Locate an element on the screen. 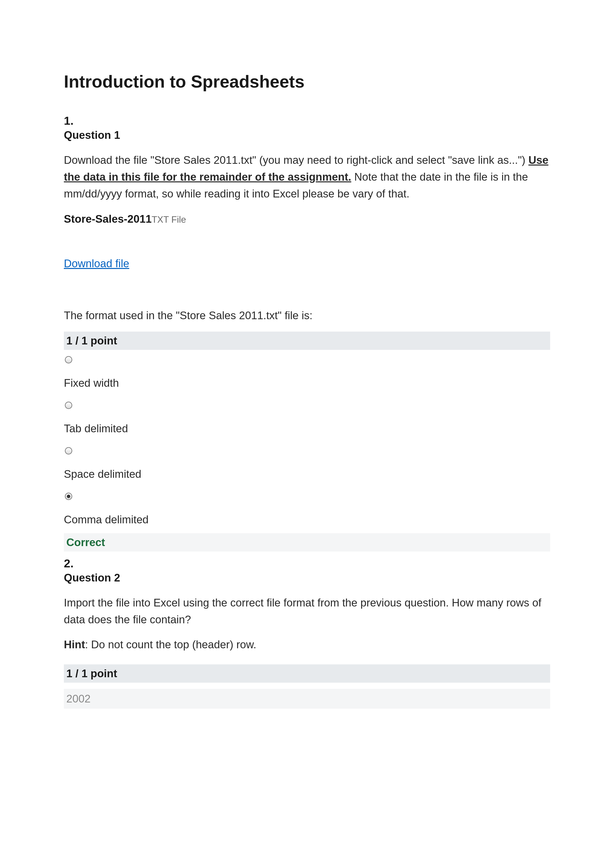 Image resolution: width=614 pixels, height=868 pixels. q1-option-3: Space delimited is located at coordinates (307, 463).